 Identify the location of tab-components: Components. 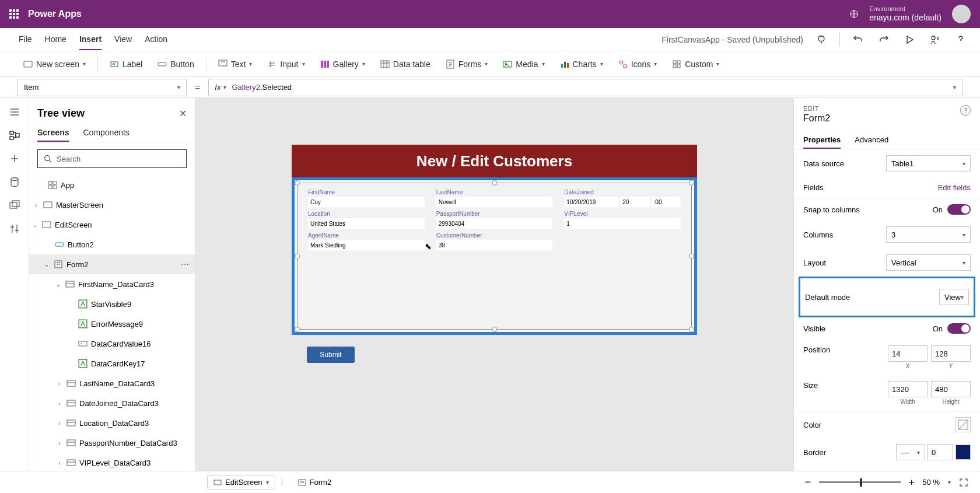
(106, 133).